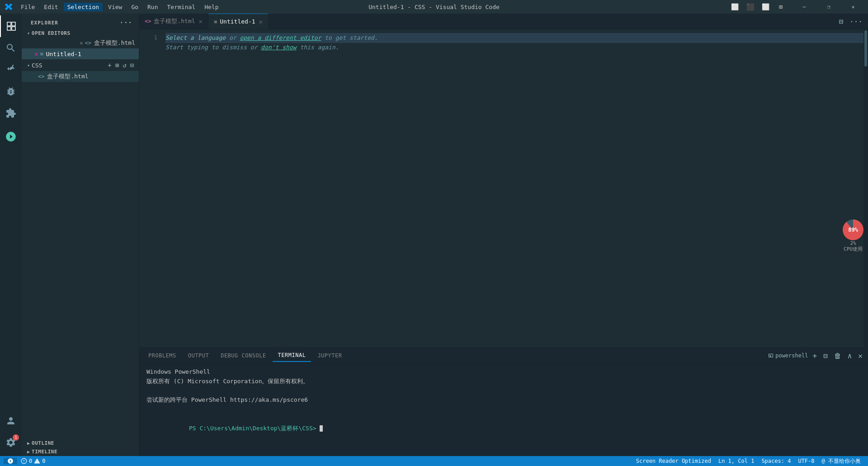  What do you see at coordinates (80, 76) in the screenshot?
I see `css-file-html: <> 盒子模型.html` at bounding box center [80, 76].